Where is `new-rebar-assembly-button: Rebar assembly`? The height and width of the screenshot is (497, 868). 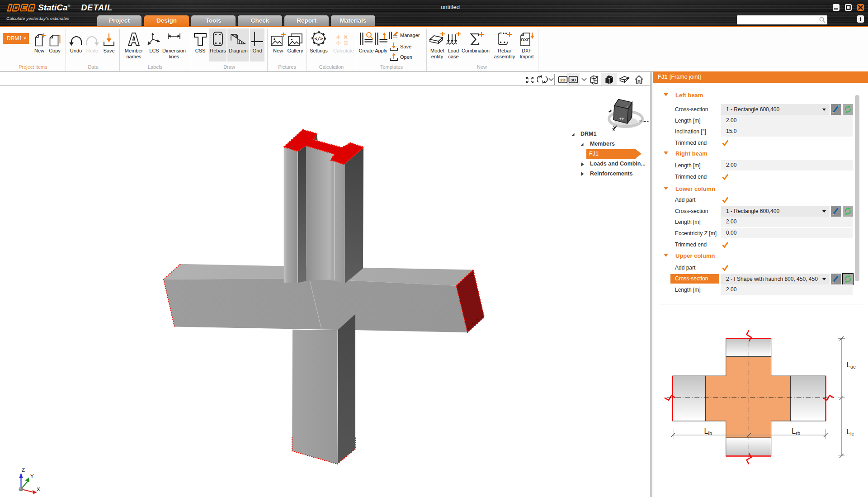 new-rebar-assembly-button: Rebar assembly is located at coordinates (505, 44).